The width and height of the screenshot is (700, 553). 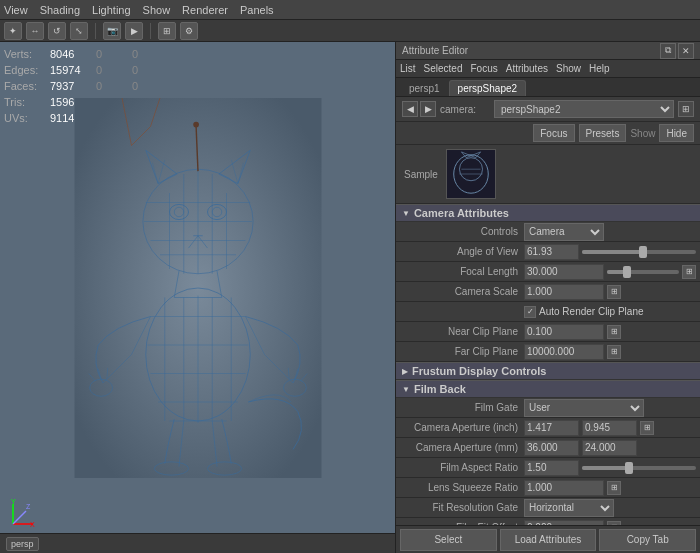 What do you see at coordinates (134, 31) in the screenshot?
I see `toolbar-icon-render: ▶` at bounding box center [134, 31].